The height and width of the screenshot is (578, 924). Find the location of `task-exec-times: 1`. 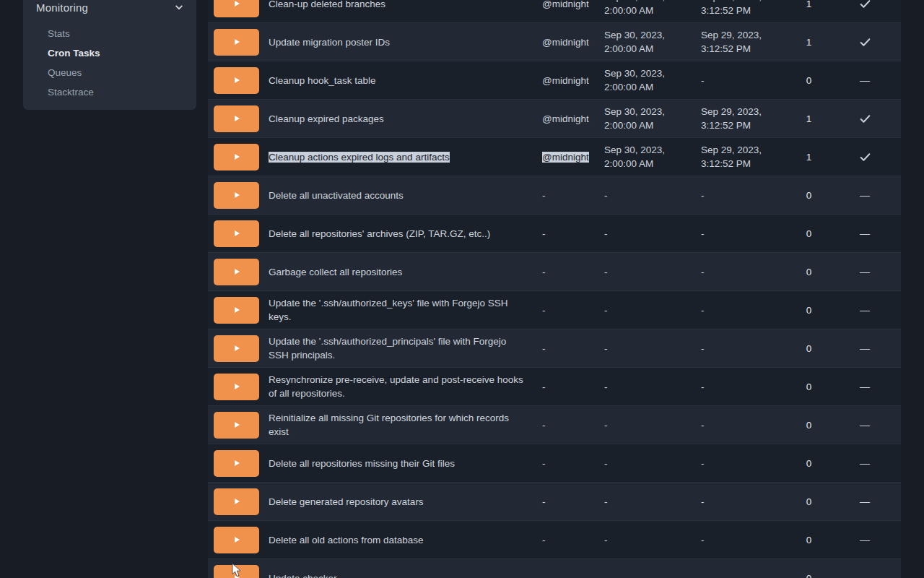

task-exec-times: 1 is located at coordinates (808, 42).